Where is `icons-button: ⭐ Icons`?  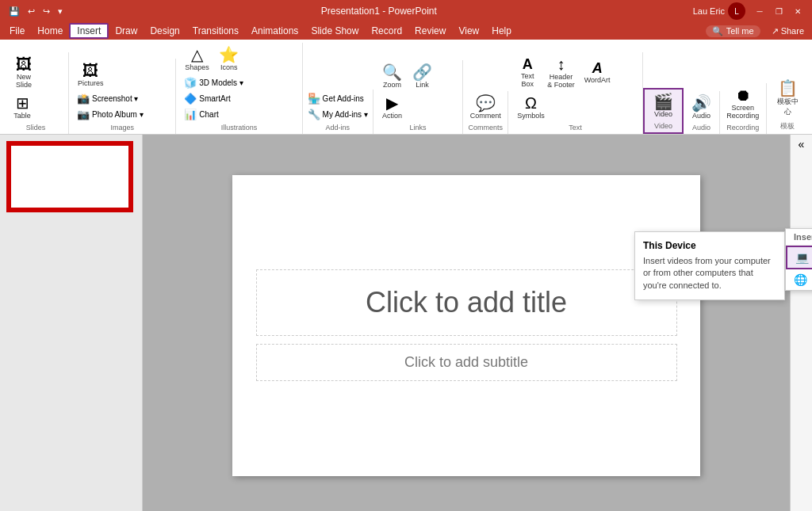 icons-button: ⭐ Icons is located at coordinates (229, 59).